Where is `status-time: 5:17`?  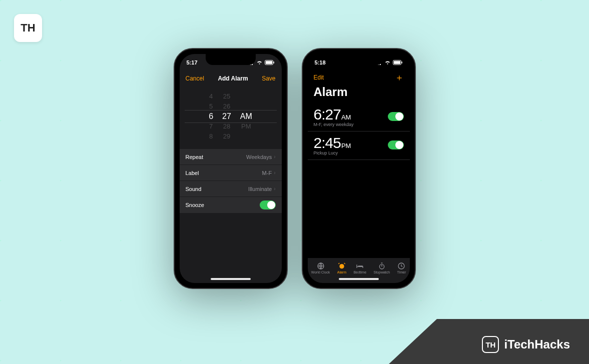 status-time: 5:17 is located at coordinates (192, 62).